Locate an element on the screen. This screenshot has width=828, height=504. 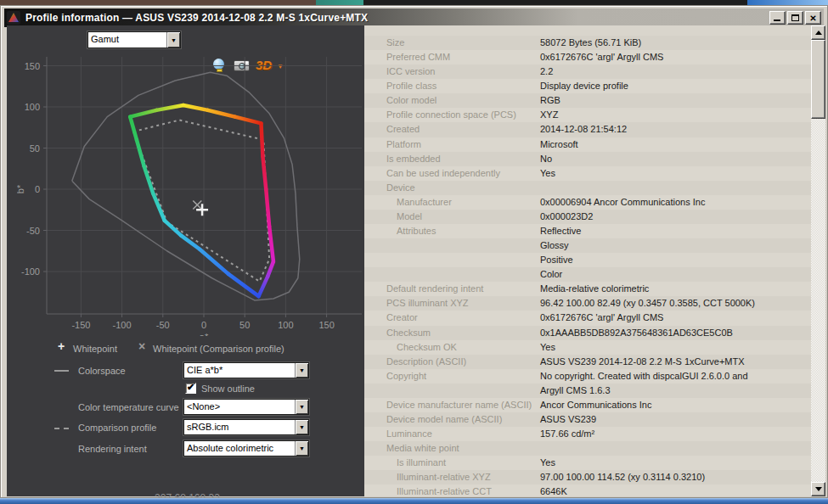
close-icon: ✕ is located at coordinates (813, 19).